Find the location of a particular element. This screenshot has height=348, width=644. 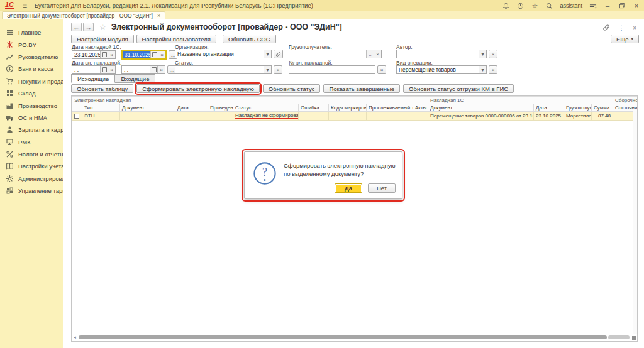

sidebar-item-administrirovanie: Администрирование is located at coordinates (31, 178).